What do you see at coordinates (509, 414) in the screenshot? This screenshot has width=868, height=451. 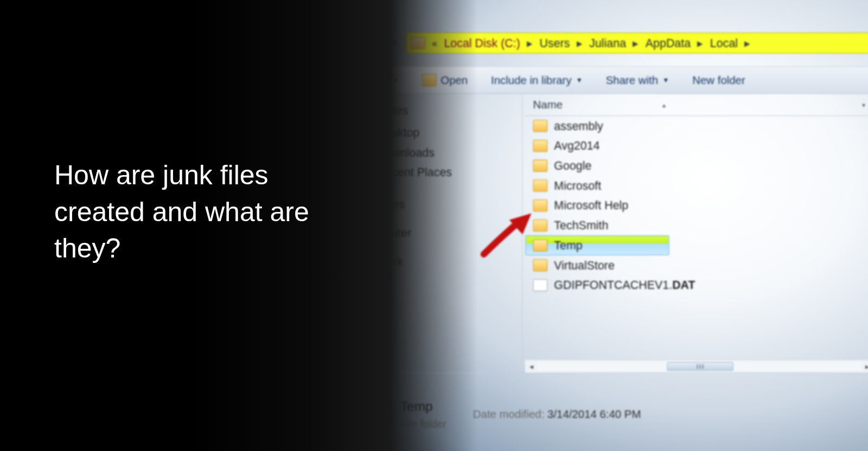 I see `details-prop-label: Date modified:` at bounding box center [509, 414].